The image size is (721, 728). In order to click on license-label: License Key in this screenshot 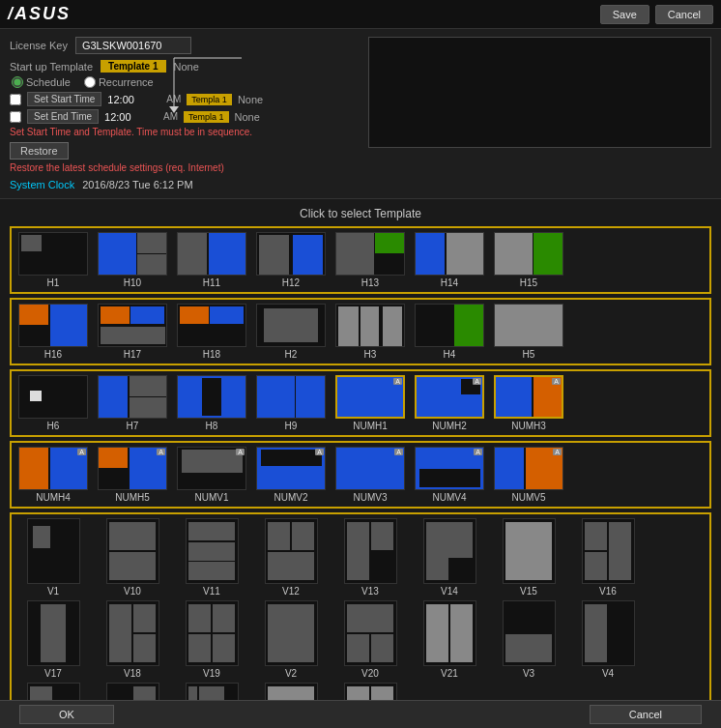, I will do `click(39, 45)`.